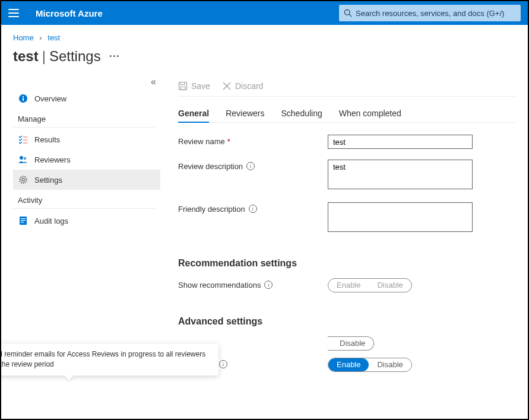 The height and width of the screenshot is (420, 529). Describe the element at coordinates (400, 217) in the screenshot. I see `friendly-description-input` at that location.